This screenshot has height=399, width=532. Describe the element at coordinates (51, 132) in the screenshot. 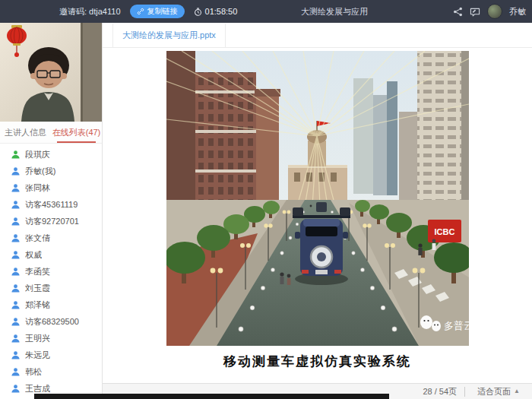

I see `sidebar-tabs: 主讲人信息 在线列表(47)` at that location.